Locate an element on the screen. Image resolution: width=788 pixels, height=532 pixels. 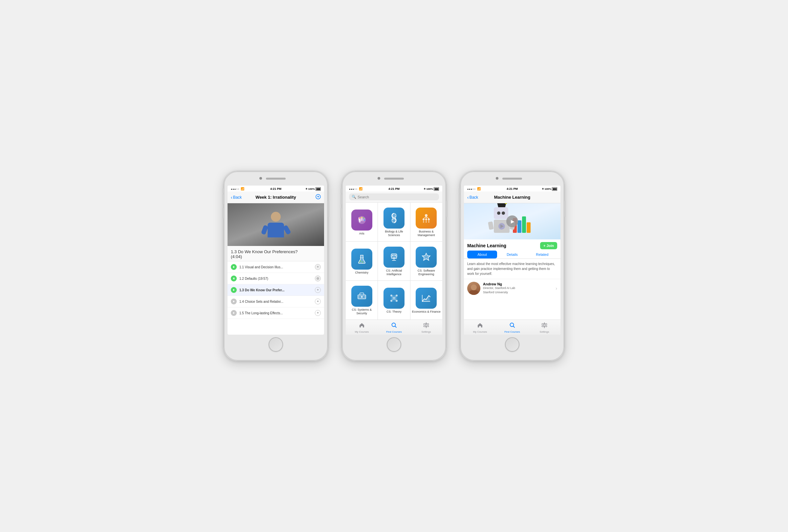
join-button-3: + Join is located at coordinates (549, 245).